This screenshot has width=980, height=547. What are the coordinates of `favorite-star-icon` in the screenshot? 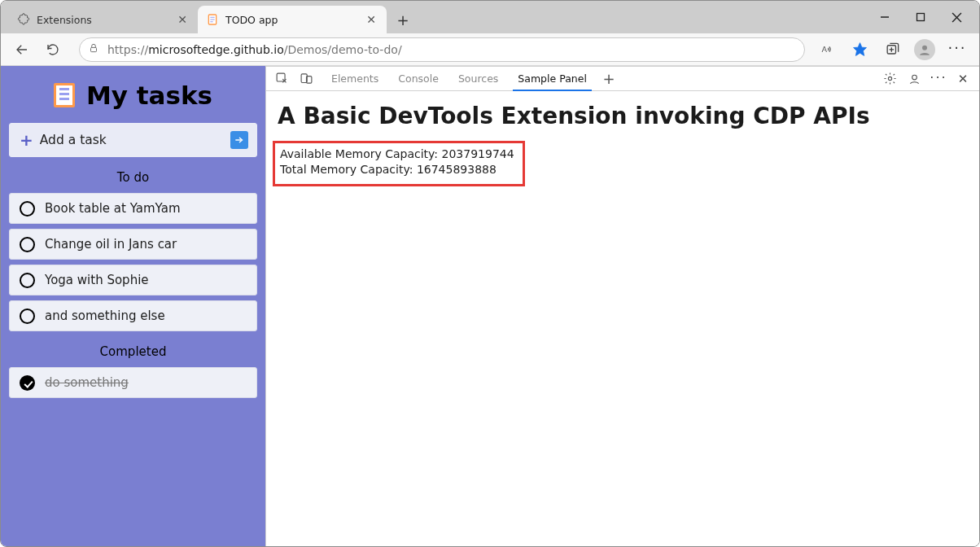 It's located at (860, 50).